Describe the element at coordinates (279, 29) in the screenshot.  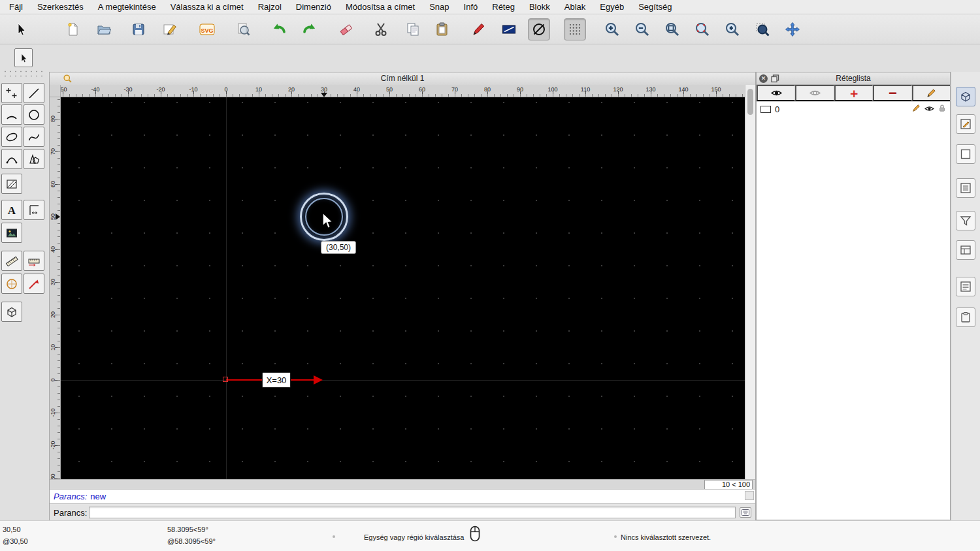
I see `undo-icon` at that location.